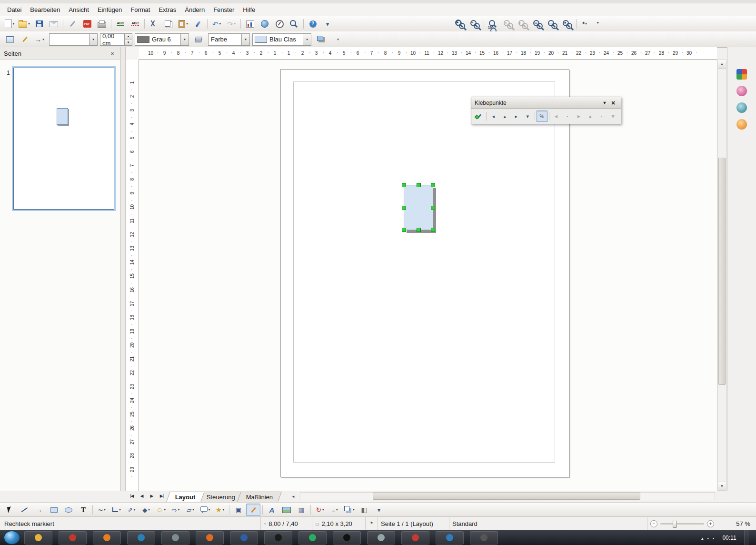 This screenshot has height=545, width=756. I want to click on glue-point-relative-button: %, so click(542, 116).